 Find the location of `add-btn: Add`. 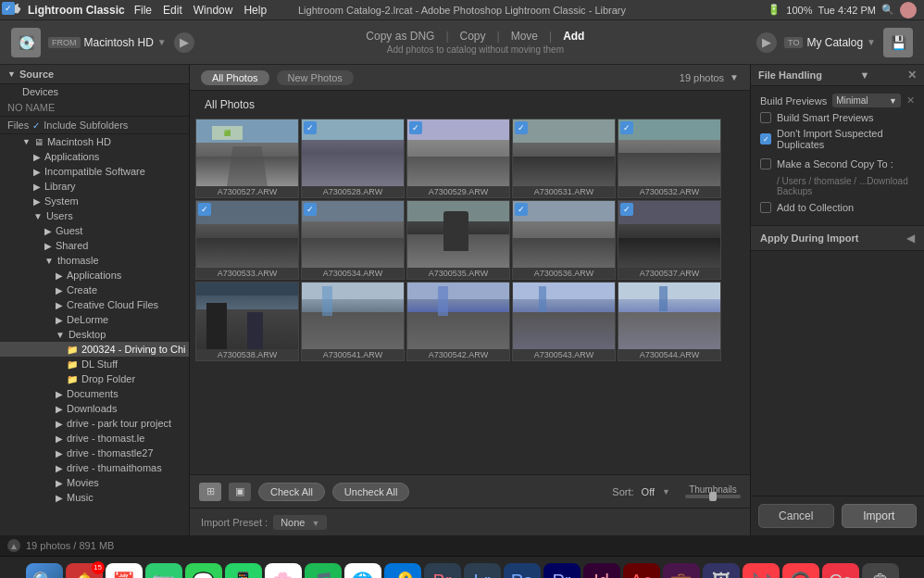

add-btn: Add is located at coordinates (574, 36).